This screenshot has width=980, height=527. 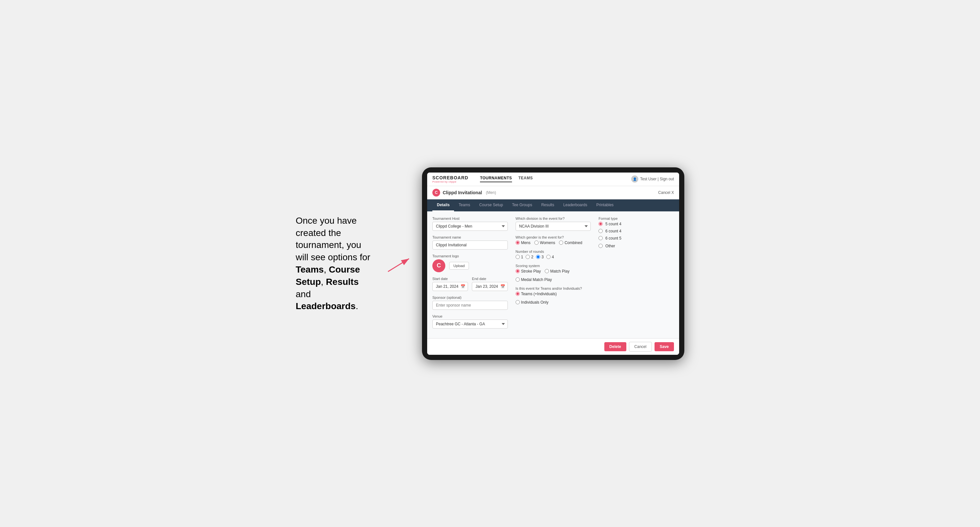 I want to click on tournament-name-group: Tournament name, so click(x=470, y=243).